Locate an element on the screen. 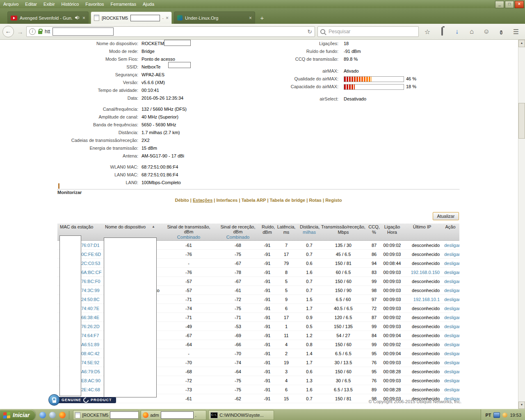 This screenshot has height=420, width=525. menu-item-histrico: Histórico is located at coordinates (71, 4).